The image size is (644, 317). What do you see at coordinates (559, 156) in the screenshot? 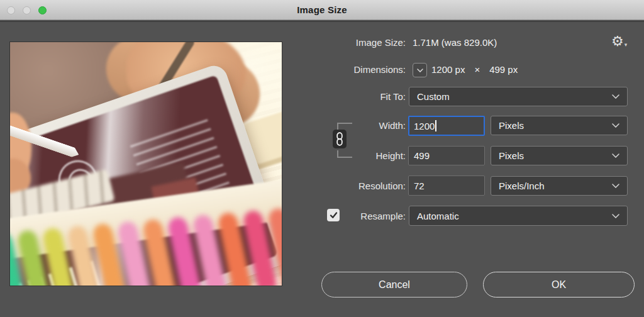
I see `height-unit-select: Pixels` at bounding box center [559, 156].